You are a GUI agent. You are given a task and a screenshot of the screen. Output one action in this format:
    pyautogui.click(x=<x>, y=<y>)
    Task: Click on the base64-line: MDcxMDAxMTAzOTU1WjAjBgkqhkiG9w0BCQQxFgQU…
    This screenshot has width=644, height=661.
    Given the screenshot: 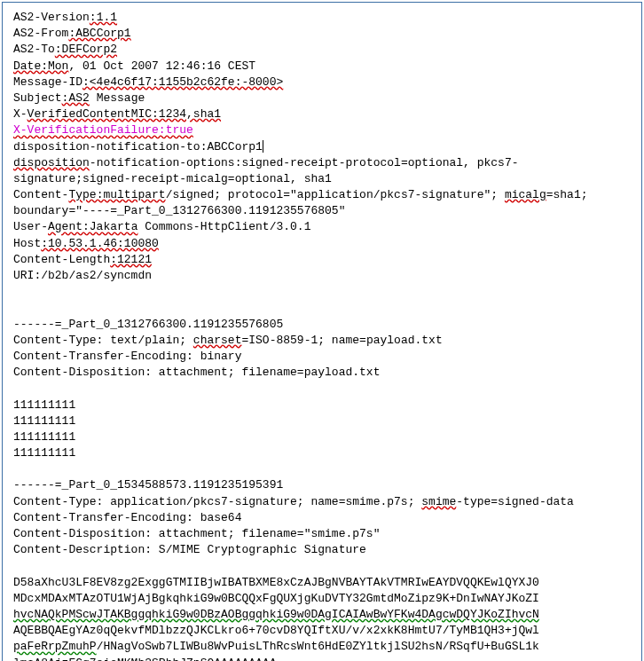 What is the action you would take?
    pyautogui.click(x=277, y=598)
    